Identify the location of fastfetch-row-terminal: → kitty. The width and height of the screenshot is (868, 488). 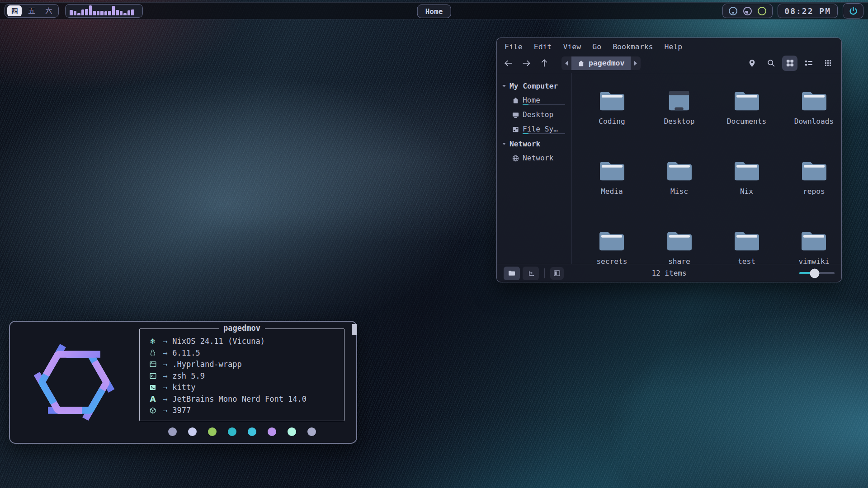
(242, 387).